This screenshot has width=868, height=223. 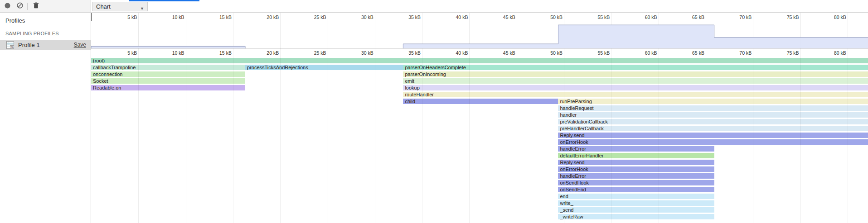 I want to click on flame-ruler-tick-label: 70 kB, so click(x=729, y=53).